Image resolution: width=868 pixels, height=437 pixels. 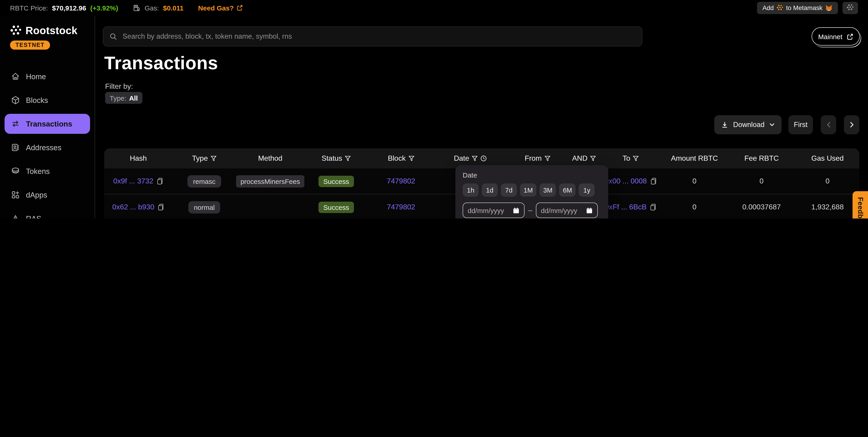 I want to click on sidebar-item-home: Home, so click(x=47, y=76).